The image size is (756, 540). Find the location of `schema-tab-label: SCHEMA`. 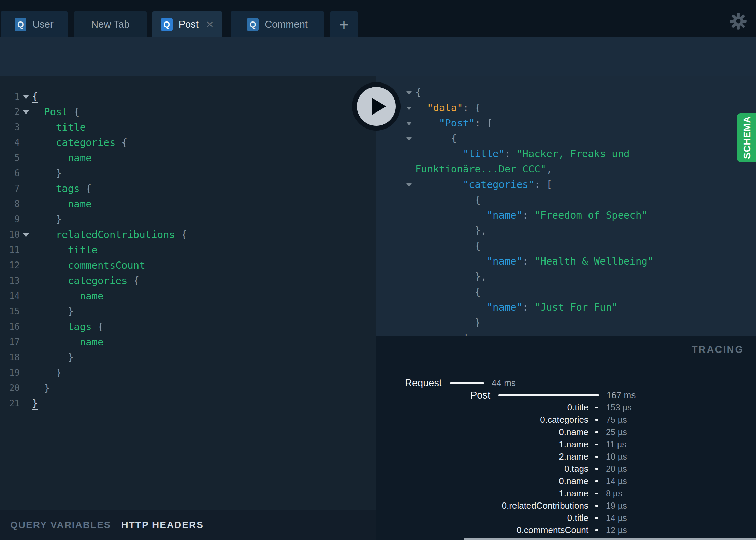

schema-tab-label: SCHEMA is located at coordinates (747, 137).